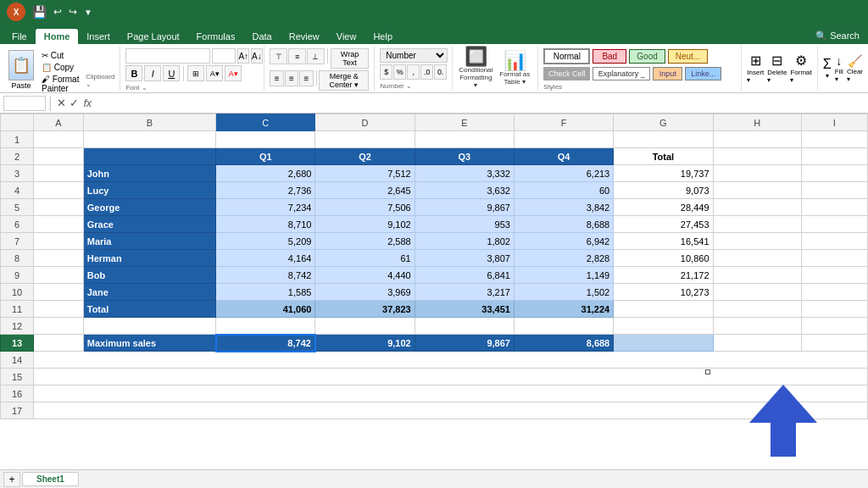 Image resolution: width=868 pixels, height=488 pixels. Describe the element at coordinates (261, 36) in the screenshot. I see `tab-data: Data` at that location.